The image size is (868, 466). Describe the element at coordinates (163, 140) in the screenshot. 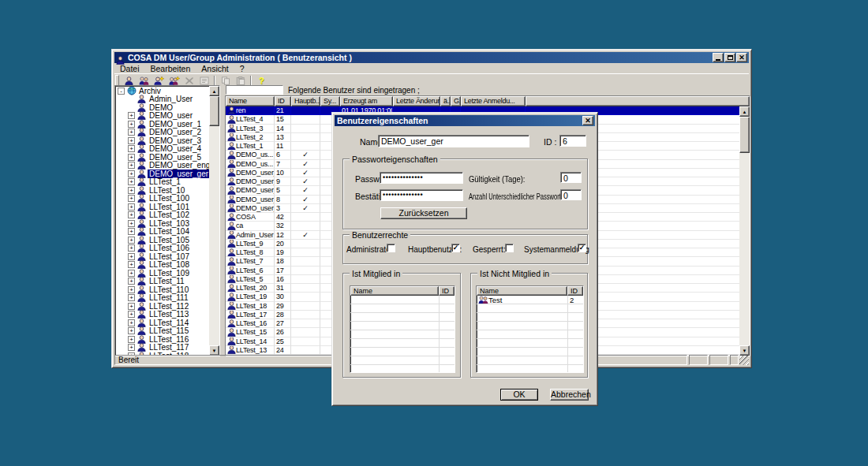

I see `tree-item: +DEMO_user_3` at that location.